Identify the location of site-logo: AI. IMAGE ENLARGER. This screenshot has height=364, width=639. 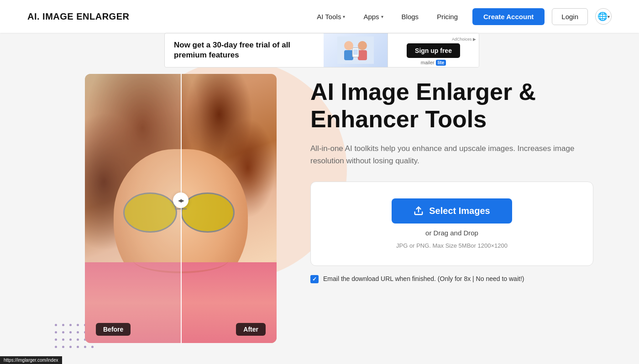
(79, 16).